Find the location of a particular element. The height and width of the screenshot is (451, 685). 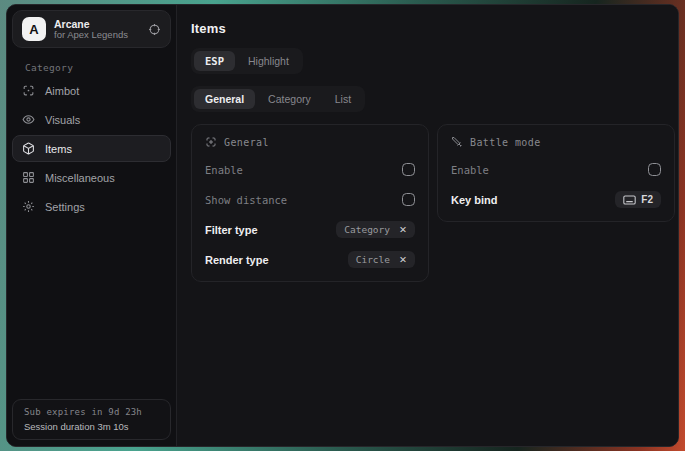

view-tabbar: General Category List is located at coordinates (278, 99).